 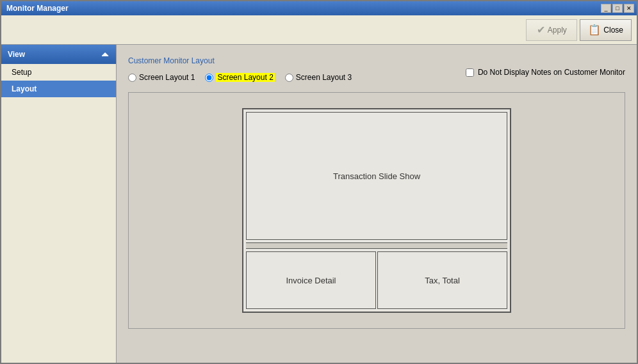 I want to click on close-button: 📋 Close, so click(x=606, y=30).